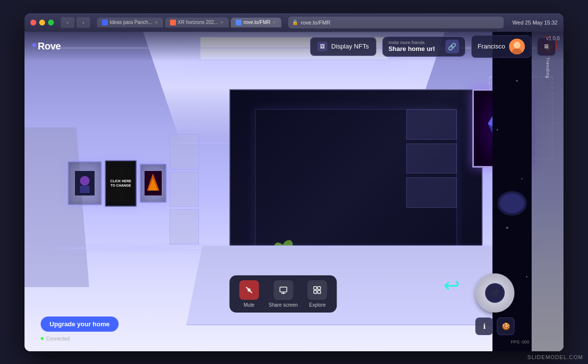 The image size is (588, 364). I want to click on upgrade-label: Upgrade your home, so click(79, 324).